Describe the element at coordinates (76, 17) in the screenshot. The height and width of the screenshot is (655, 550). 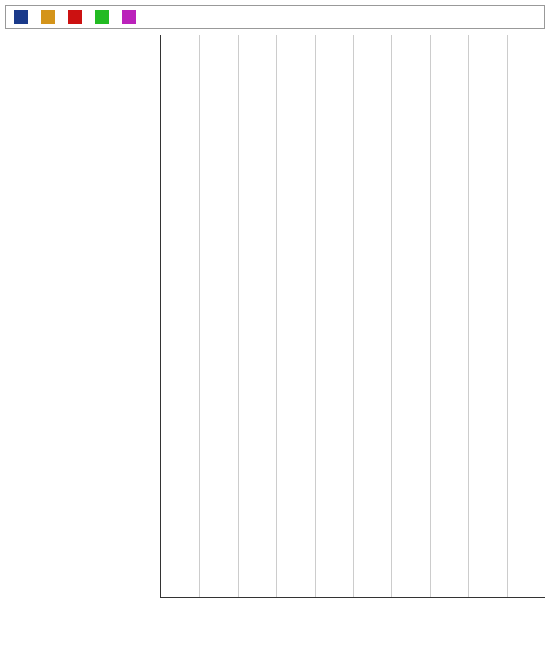
I see `legend-rejected` at that location.